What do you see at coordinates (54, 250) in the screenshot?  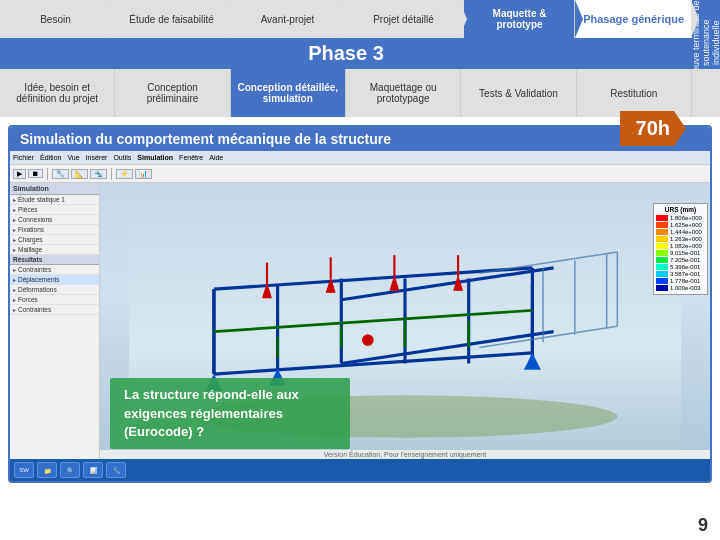 I see `sidebar-item-maillage: Maillage` at bounding box center [54, 250].